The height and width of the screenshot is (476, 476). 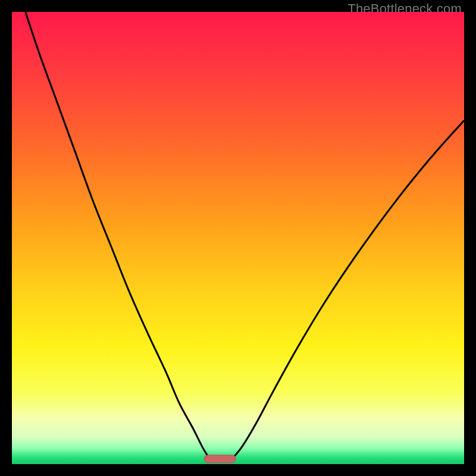 What do you see at coordinates (220, 459) in the screenshot?
I see `optimal-marker` at bounding box center [220, 459].